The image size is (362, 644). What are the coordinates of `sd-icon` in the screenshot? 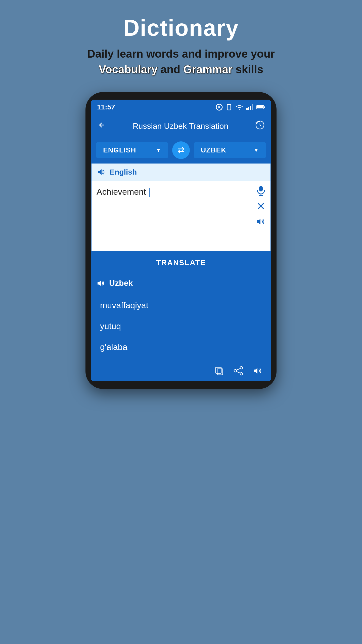 It's located at (229, 107).